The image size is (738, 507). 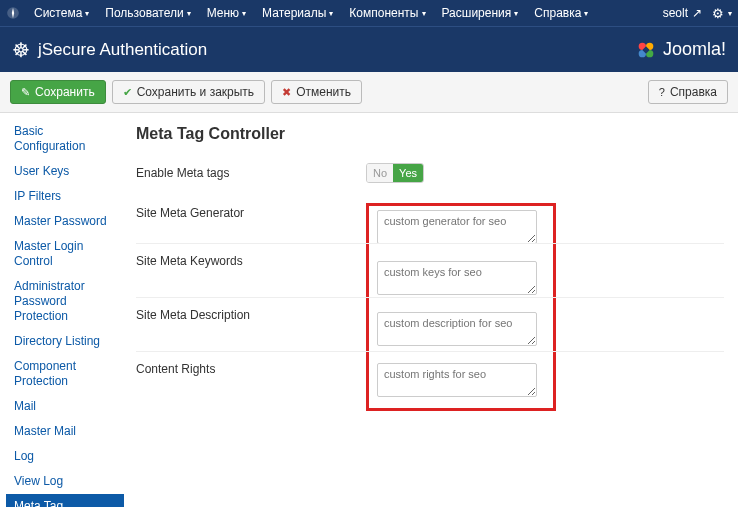 What do you see at coordinates (457, 278) in the screenshot?
I see `input-keywords` at bounding box center [457, 278].